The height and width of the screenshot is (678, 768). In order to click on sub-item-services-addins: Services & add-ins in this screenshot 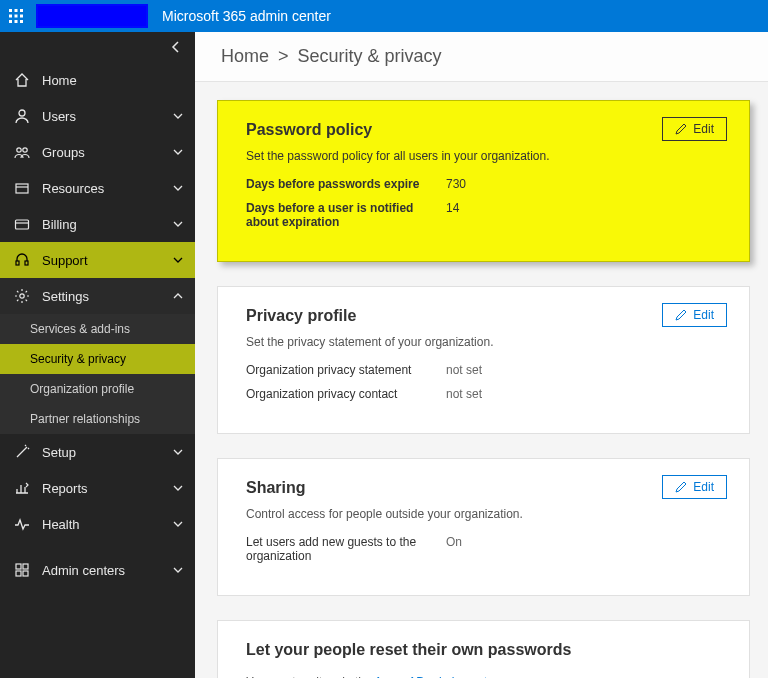, I will do `click(98, 329)`.